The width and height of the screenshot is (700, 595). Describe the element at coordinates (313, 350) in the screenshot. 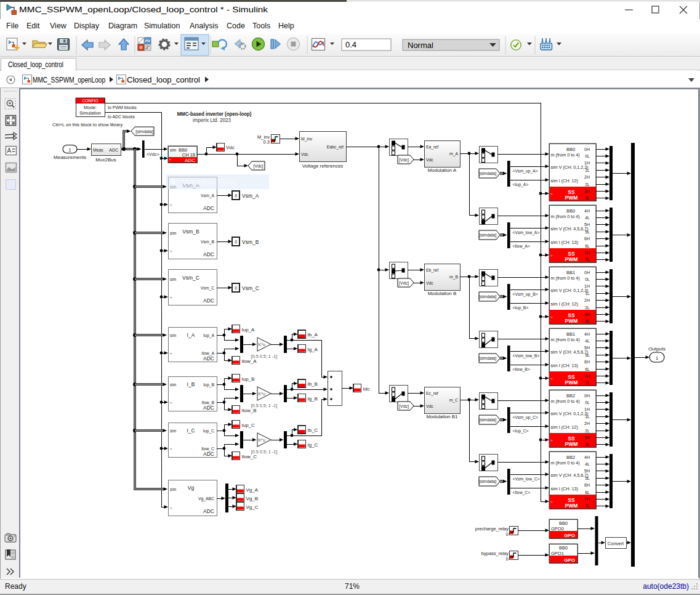

I see `svg-text: Ig_A` at that location.